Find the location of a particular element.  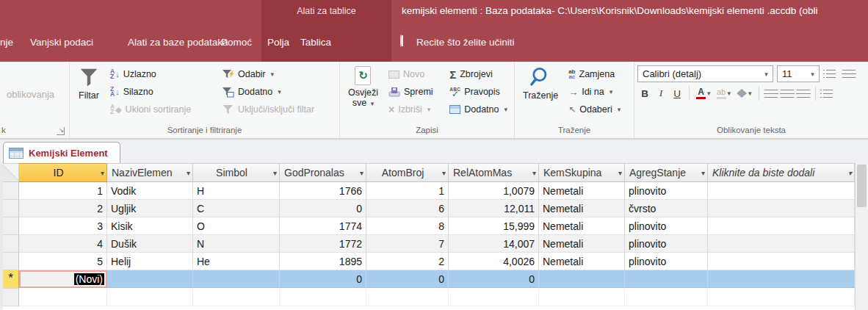

tab-clipped: nje is located at coordinates (7, 42).